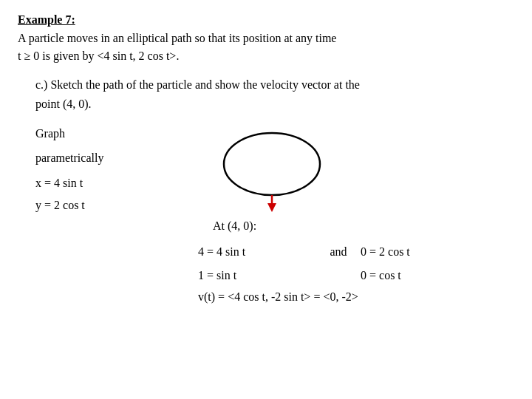 Image resolution: width=532 pixels, height=399 pixels. I want to click on left-column: Graph parametrically x = 4 sin t y = 2 c…, so click(117, 170).